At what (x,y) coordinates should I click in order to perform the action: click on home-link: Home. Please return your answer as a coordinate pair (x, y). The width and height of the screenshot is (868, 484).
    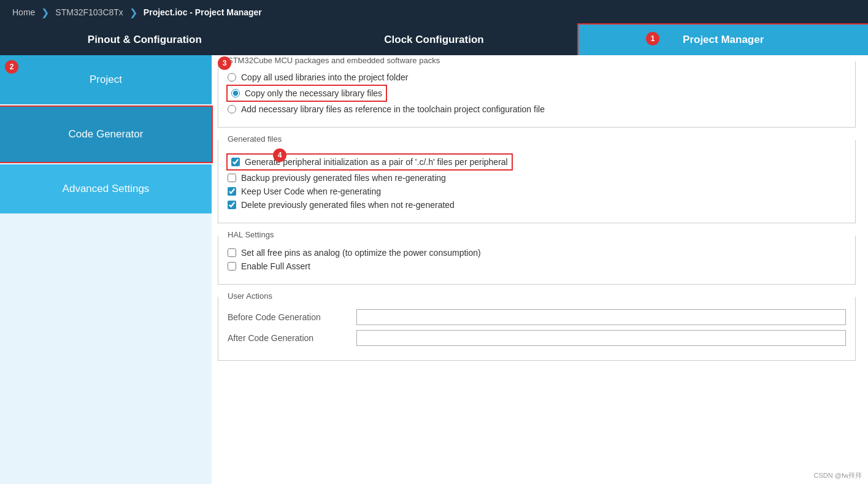
    Looking at the image, I should click on (23, 12).